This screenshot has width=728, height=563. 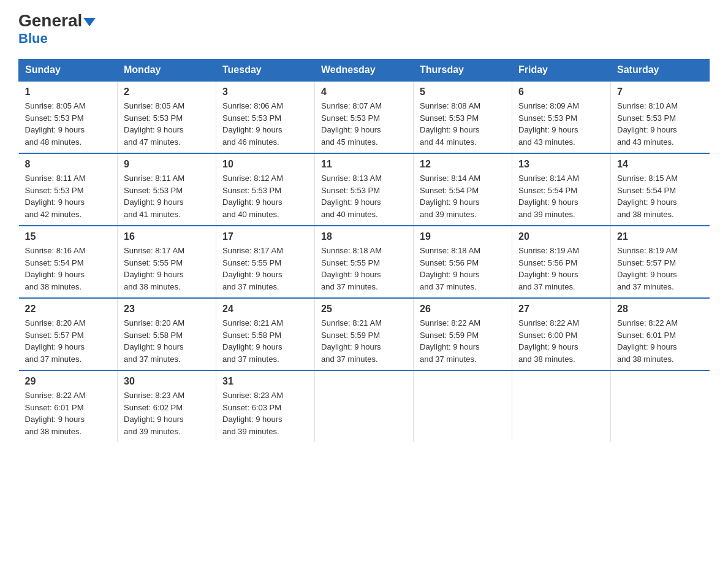 I want to click on day-info: Sunrise: 8:12 AMSunset: 5:53 PMDaylight:…, so click(x=265, y=196).